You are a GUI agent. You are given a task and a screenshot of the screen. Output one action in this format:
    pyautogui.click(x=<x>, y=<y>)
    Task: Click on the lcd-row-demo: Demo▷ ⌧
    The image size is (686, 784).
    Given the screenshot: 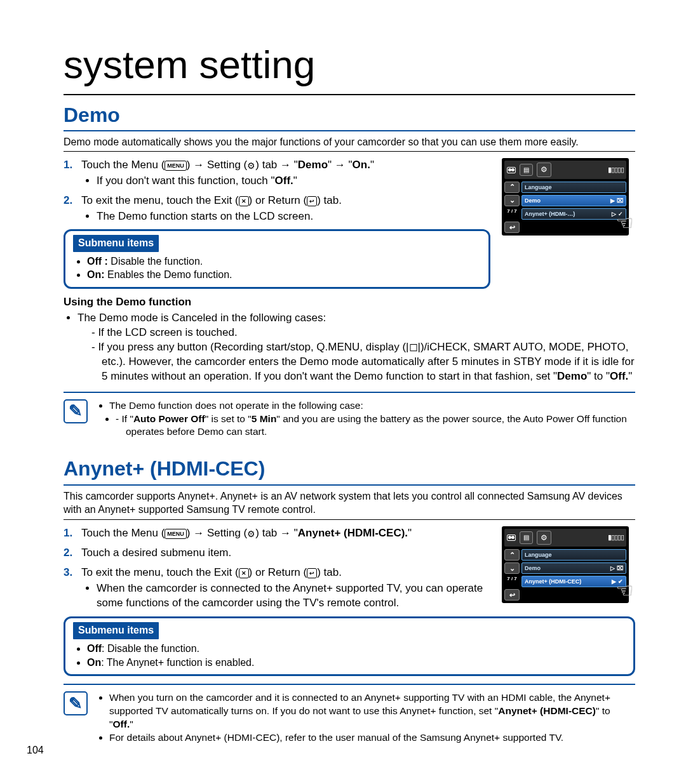 What is the action you would take?
    pyautogui.click(x=574, y=568)
    